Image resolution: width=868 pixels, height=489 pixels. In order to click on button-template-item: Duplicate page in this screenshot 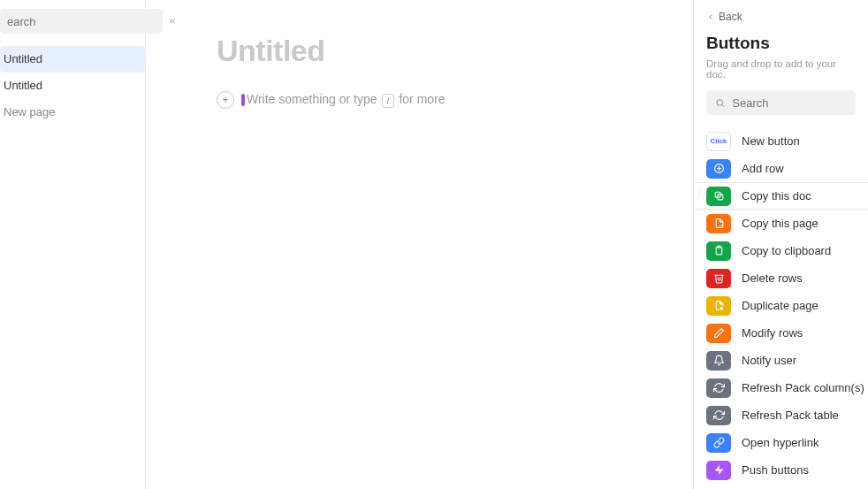, I will do `click(781, 306)`.